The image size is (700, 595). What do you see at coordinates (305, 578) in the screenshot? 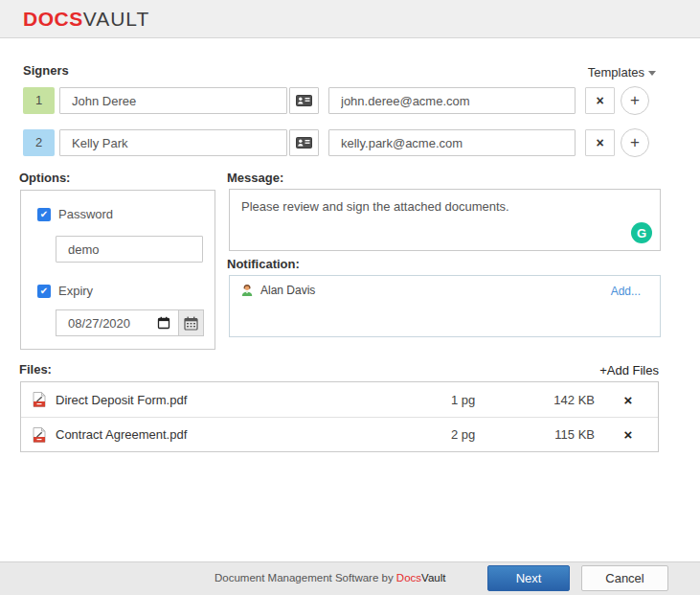
I see `tagline-text: Document Management Software by` at bounding box center [305, 578].